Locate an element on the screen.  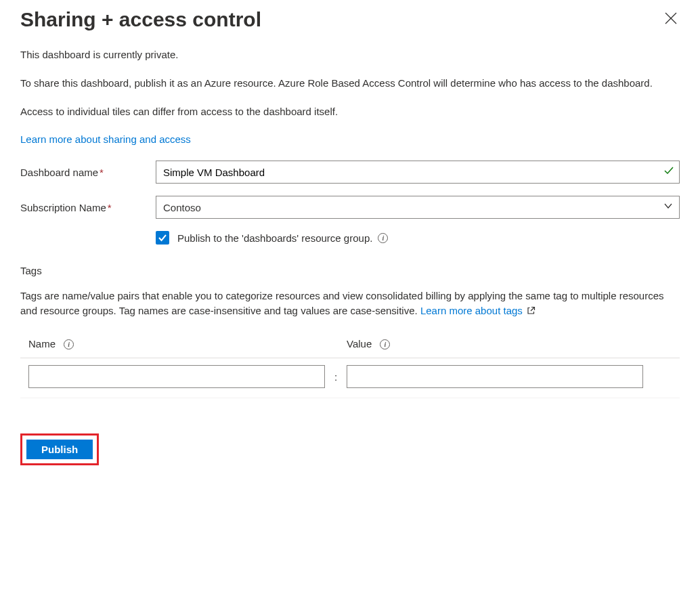
page-title: Sharing + access control is located at coordinates (141, 20).